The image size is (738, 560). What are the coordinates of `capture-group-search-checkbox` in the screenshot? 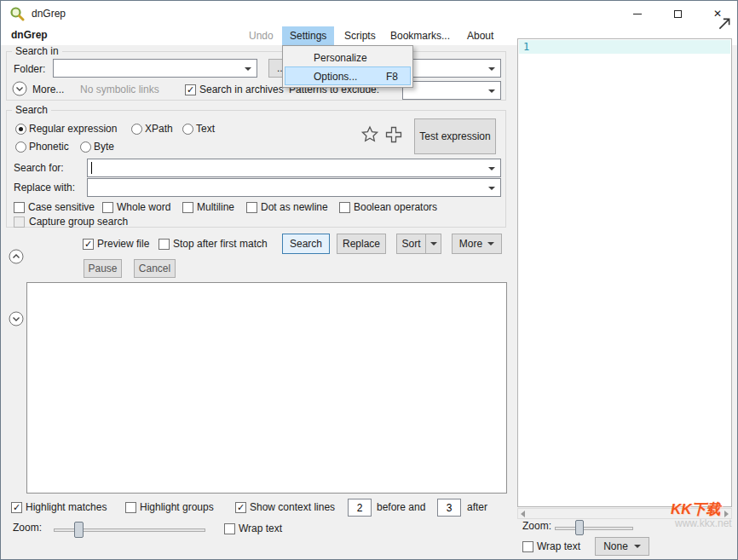 It's located at (19, 222).